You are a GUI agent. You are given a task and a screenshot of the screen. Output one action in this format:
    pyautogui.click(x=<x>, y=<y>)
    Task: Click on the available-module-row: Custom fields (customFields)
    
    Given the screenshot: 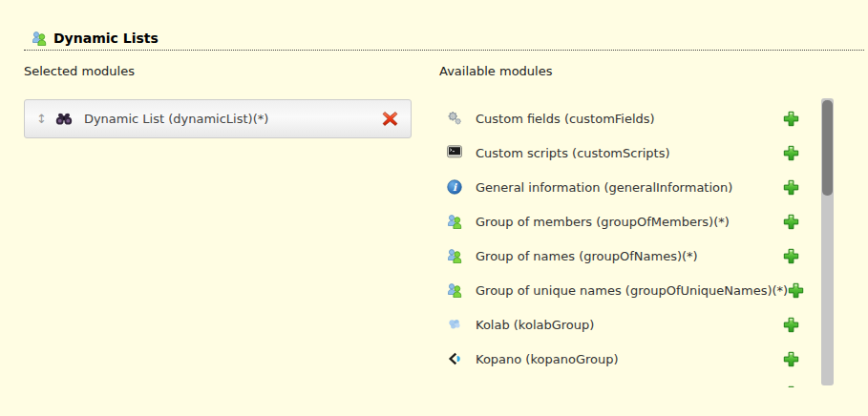 What is the action you would take?
    pyautogui.click(x=625, y=118)
    